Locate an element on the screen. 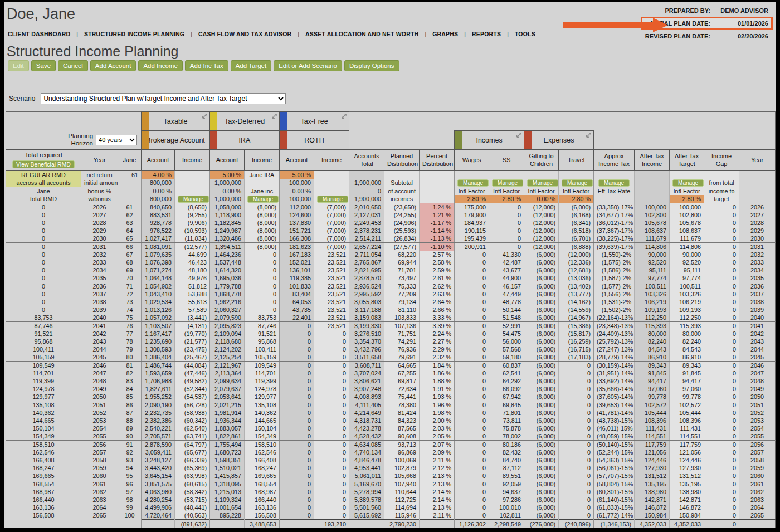 This screenshot has height=532, width=780. total-cell: 193,210 is located at coordinates (332, 524).